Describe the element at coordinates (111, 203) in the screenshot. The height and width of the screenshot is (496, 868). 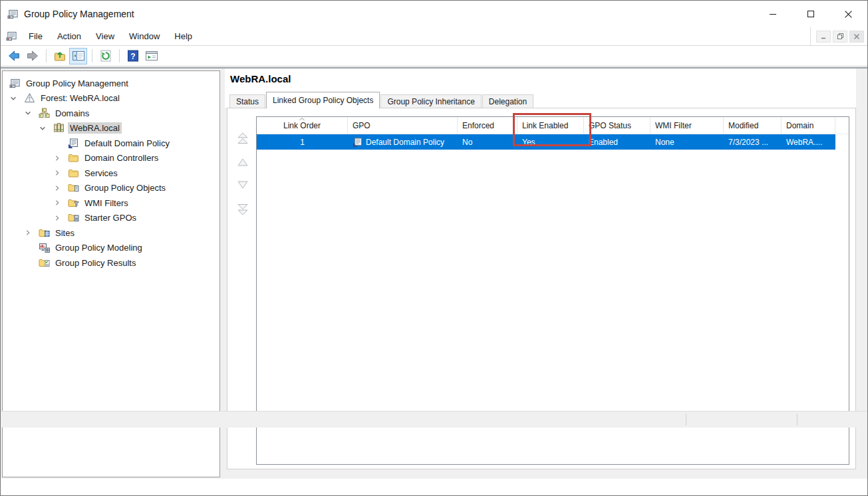
I see `tree-item-wmi-filters: WMI Filters` at that location.